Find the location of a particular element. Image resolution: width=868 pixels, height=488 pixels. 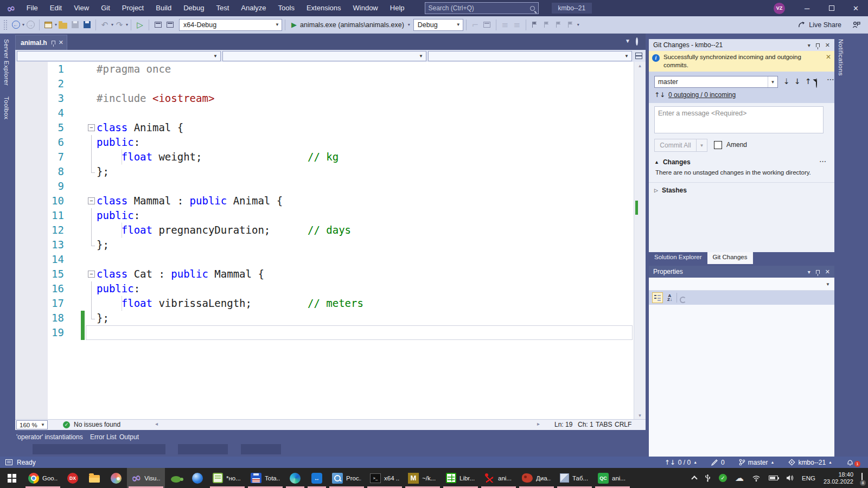

live-share-button: Live Share is located at coordinates (825, 25).